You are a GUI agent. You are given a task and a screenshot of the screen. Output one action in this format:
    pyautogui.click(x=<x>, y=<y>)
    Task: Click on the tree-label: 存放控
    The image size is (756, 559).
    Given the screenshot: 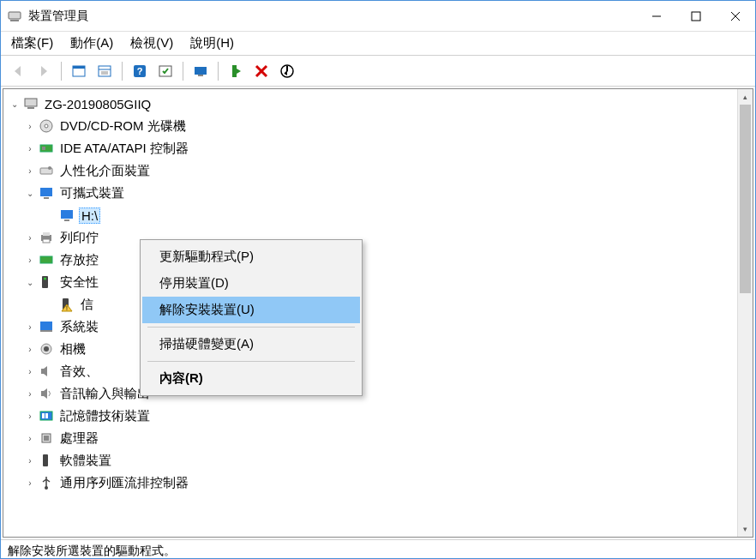 What is the action you would take?
    pyautogui.click(x=79, y=261)
    